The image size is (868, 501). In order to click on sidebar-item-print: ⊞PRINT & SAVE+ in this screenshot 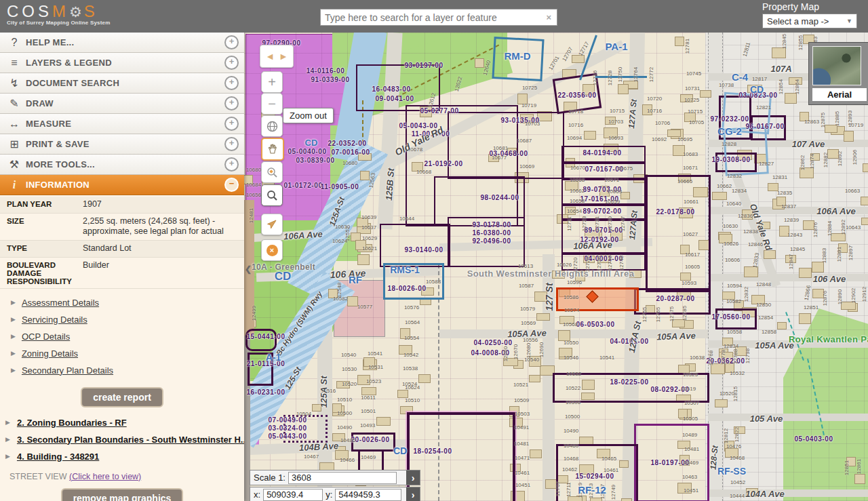, I will do `click(122, 144)`.